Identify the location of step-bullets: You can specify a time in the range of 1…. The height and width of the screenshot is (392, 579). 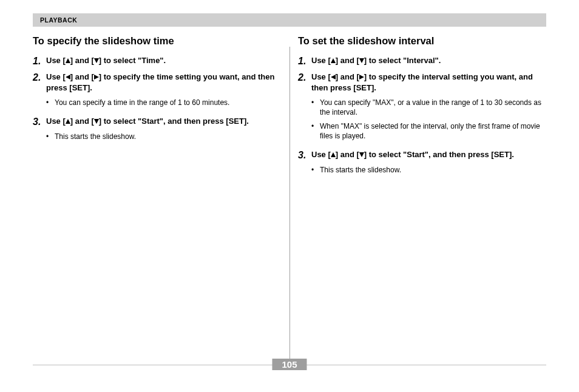
(165, 103).